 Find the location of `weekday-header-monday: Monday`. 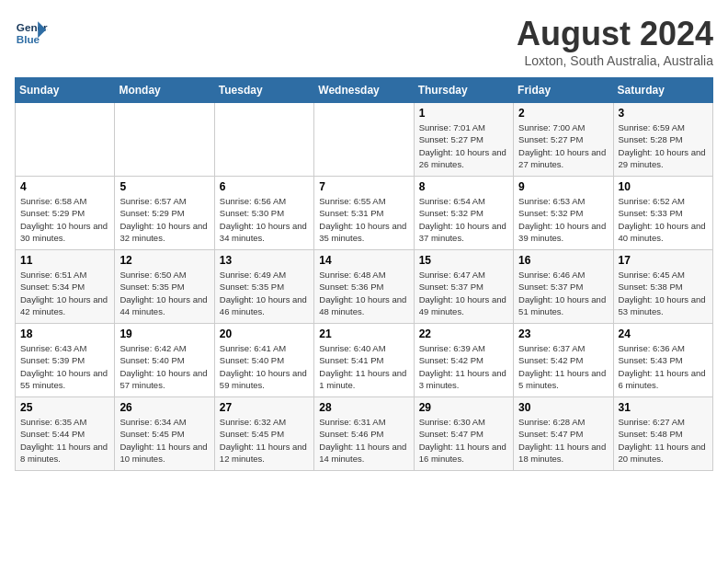

weekday-header-monday: Monday is located at coordinates (165, 90).